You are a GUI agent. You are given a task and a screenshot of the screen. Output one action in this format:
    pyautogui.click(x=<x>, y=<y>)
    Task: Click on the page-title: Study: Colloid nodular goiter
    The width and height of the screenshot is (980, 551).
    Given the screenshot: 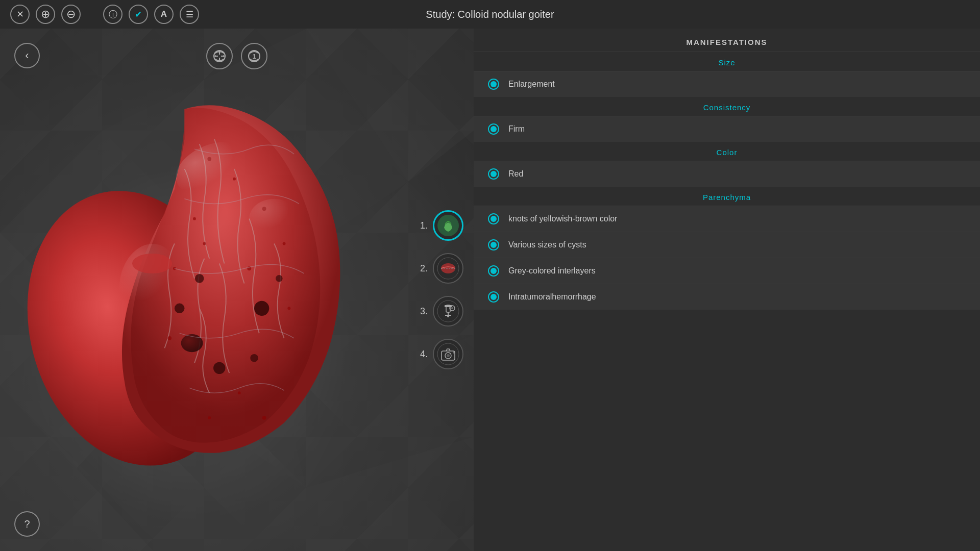 What is the action you would take?
    pyautogui.click(x=490, y=14)
    